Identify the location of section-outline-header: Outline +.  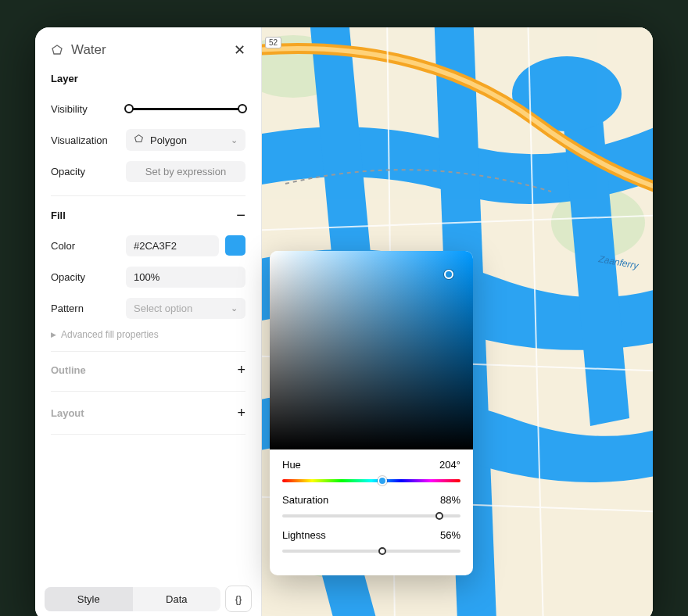
(149, 370).